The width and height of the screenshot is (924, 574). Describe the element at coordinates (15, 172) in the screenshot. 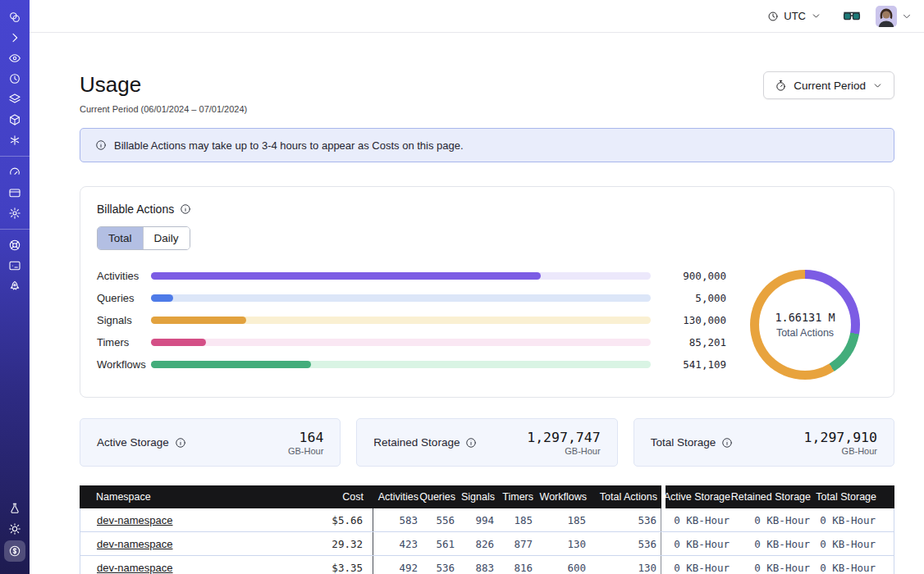

I see `sidebar-item-usage-dashboard` at that location.